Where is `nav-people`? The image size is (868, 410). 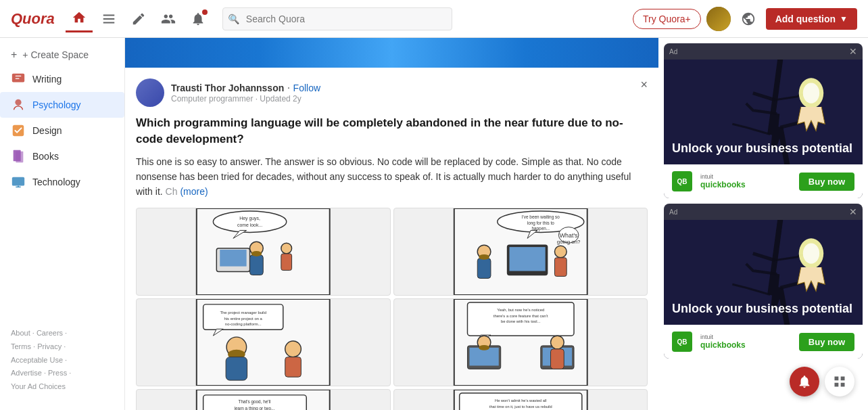 nav-people is located at coordinates (168, 19).